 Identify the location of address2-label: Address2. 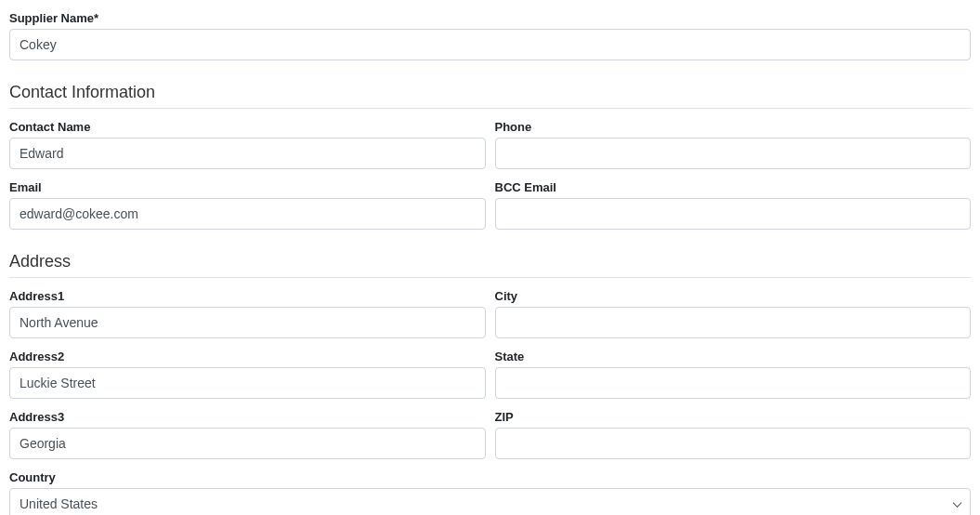
(247, 357).